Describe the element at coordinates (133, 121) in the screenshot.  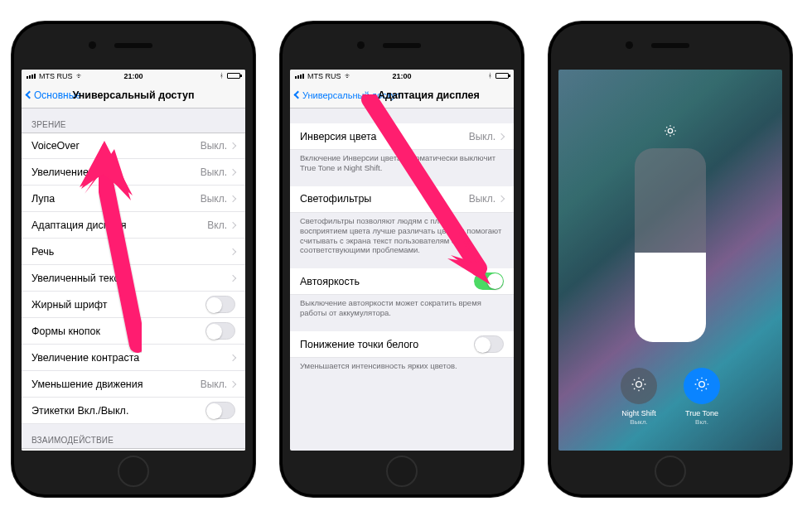
I see `section-header-vision: ЗРЕНИЕ` at that location.